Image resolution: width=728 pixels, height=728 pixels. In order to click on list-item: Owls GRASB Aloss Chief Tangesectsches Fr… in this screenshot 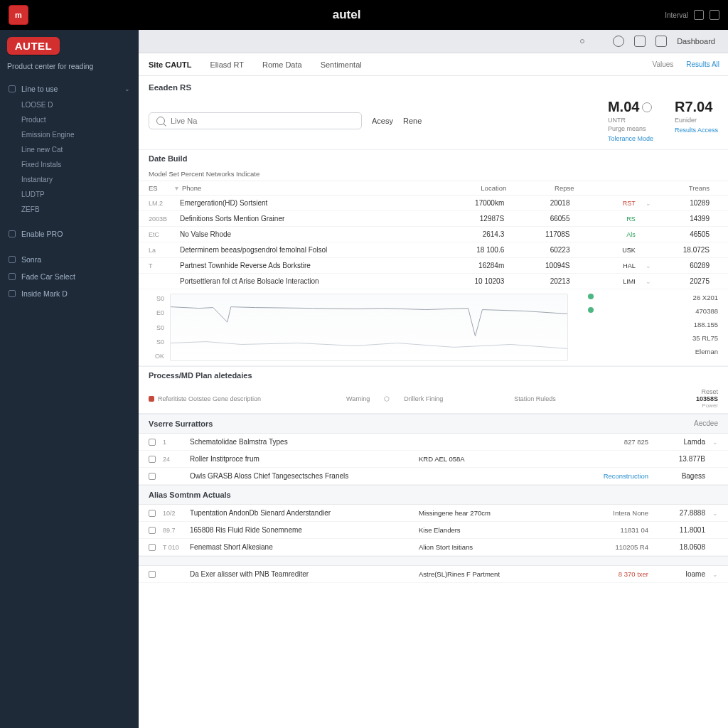, I will do `click(434, 476)`.